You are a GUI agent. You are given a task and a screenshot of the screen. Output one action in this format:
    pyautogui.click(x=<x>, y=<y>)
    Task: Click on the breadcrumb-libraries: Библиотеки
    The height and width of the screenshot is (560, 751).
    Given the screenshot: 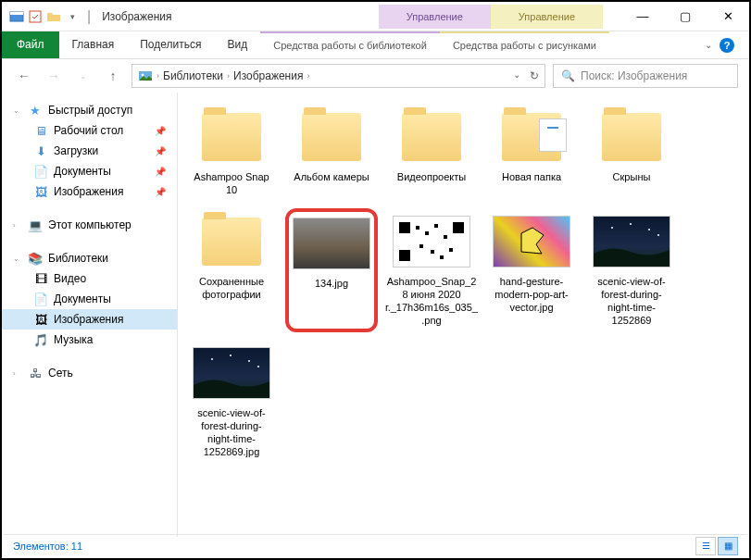 What is the action you would take?
    pyautogui.click(x=193, y=76)
    